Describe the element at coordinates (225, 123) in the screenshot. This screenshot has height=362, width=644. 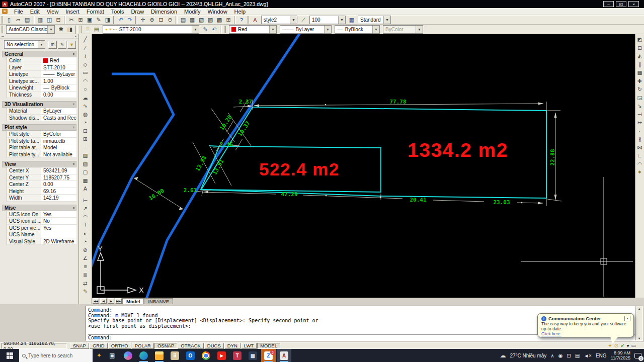
I see `dimension-label: 10.28` at that location.